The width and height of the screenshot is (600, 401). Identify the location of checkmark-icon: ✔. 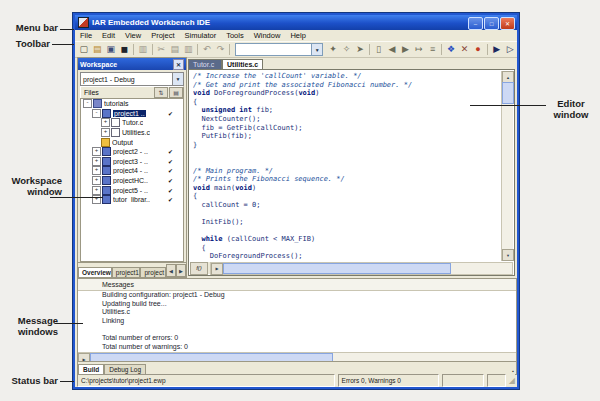
(170, 180).